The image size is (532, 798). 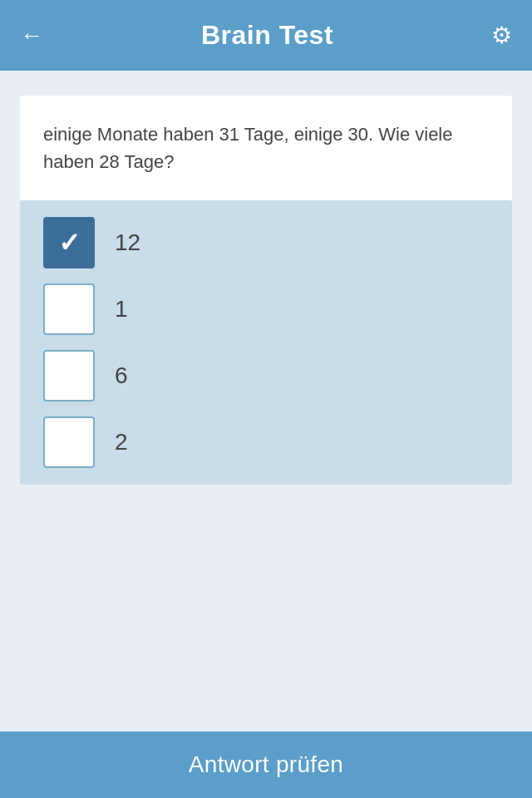 I want to click on question-card: einige Monate haben 31 Tage, einige 30. …, so click(x=266, y=148).